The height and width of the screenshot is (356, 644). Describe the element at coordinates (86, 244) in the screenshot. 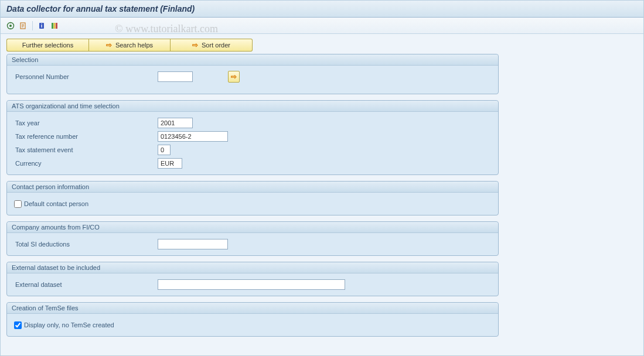

I see `total-si-label: Total SI deductions` at that location.